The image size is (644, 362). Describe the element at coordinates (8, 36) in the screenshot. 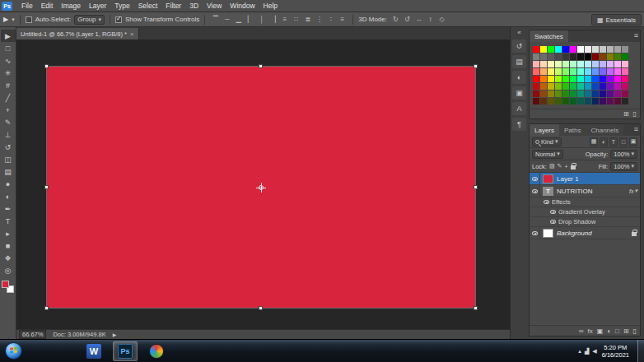

I see `move-tool-button: ▶` at that location.